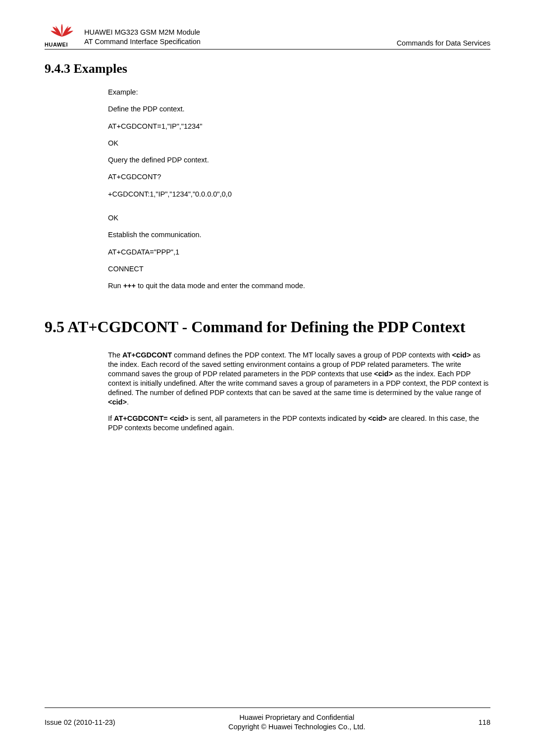 This screenshot has height=756, width=535. Describe the element at coordinates (299, 269) in the screenshot. I see `example-line: CONNECT` at that location.